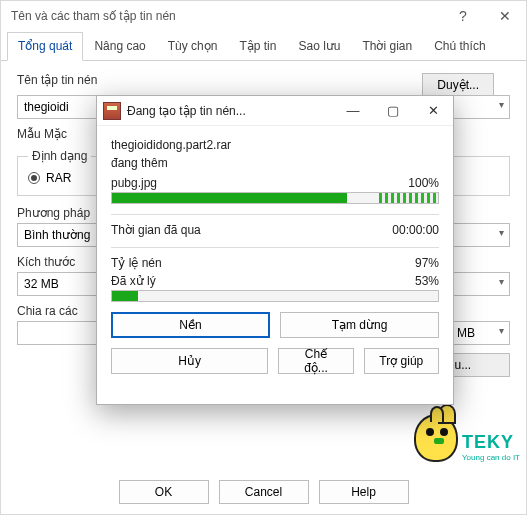 The height and width of the screenshot is (515, 527). Describe the element at coordinates (467, 438) in the screenshot. I see `watermark-logo: TEKY Young can do IT` at that location.